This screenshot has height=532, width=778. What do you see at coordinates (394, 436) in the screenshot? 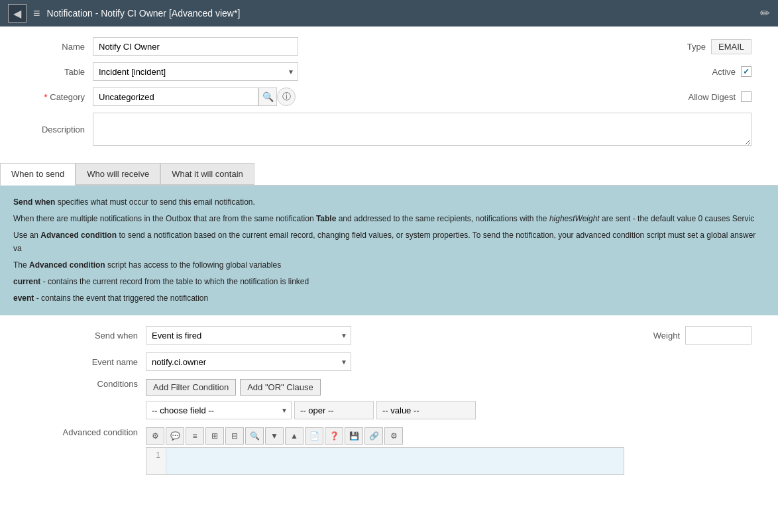
I see `adv-btn-13: ⚙` at bounding box center [394, 436].